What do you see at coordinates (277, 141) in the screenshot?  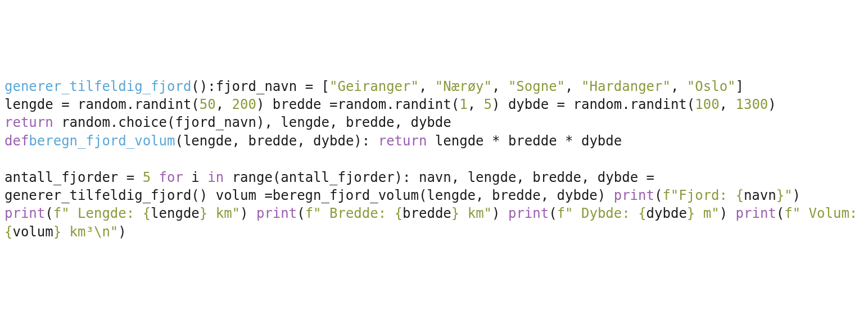 I see `code-text: (lengde, bredde, dybde):` at bounding box center [277, 141].